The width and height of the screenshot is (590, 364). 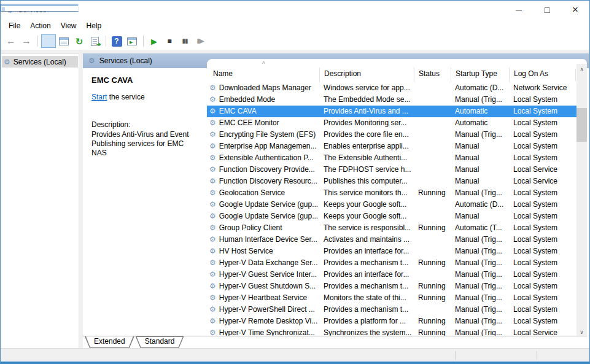 I want to click on column-header-description: Description, so click(x=367, y=75).